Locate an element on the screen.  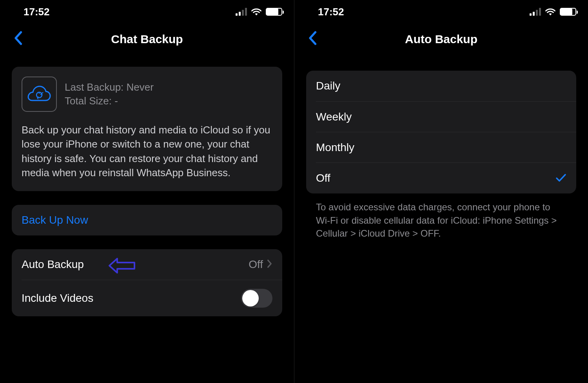
option-weekly: Weekly is located at coordinates (446, 117).